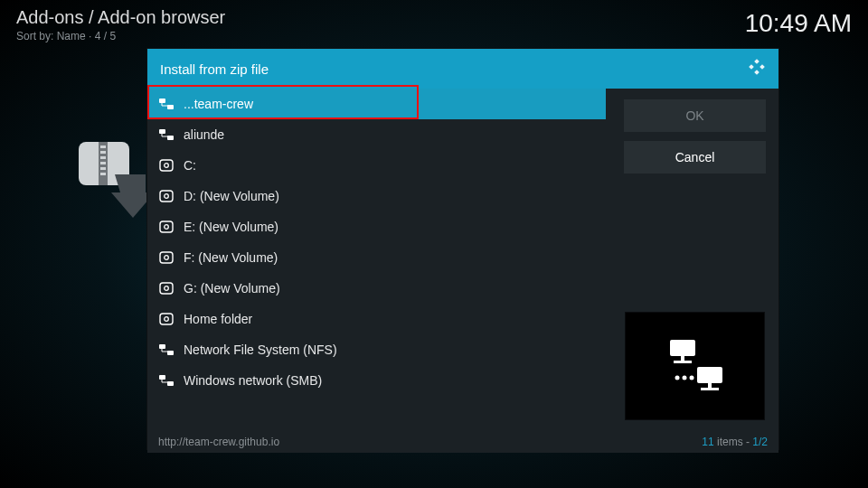  What do you see at coordinates (260, 350) in the screenshot?
I see `list-item-label: Network File System (NFS)` at bounding box center [260, 350].